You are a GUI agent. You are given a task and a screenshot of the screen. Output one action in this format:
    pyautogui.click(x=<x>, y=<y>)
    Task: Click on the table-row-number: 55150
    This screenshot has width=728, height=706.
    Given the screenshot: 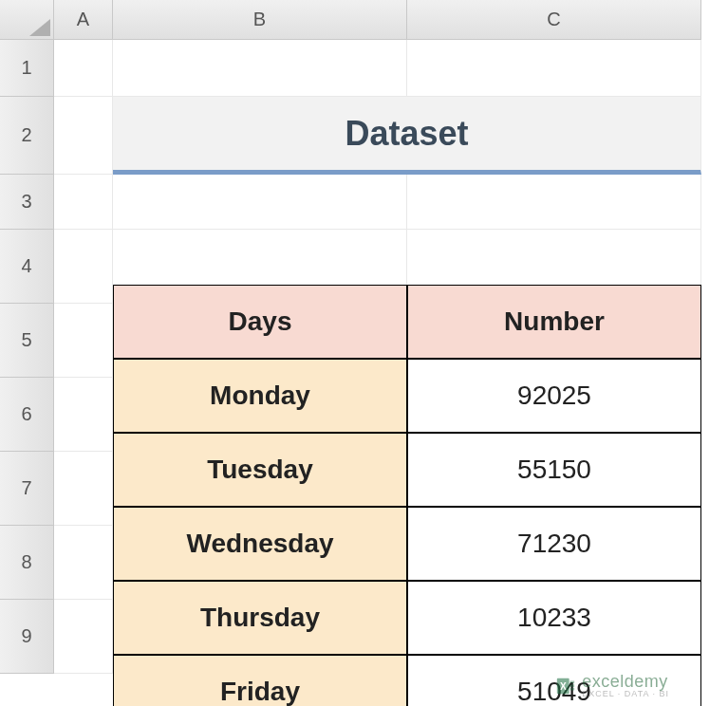 What is the action you would take?
    pyautogui.click(x=554, y=470)
    